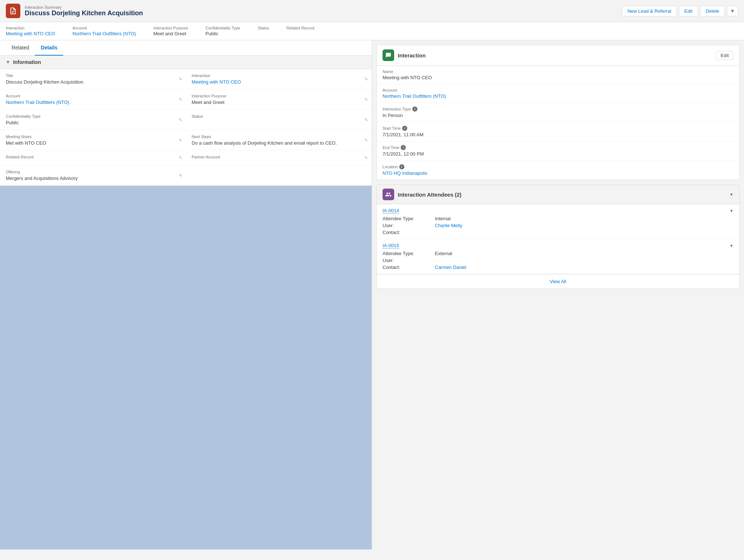  I want to click on field-empty-right, so click(279, 176).